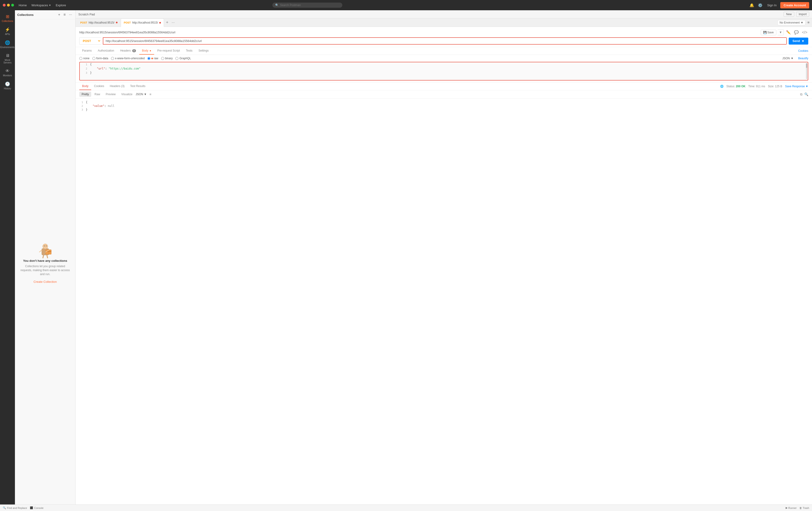 The width and height of the screenshot is (812, 511). I want to click on save-button: 💾 Save, so click(768, 32).